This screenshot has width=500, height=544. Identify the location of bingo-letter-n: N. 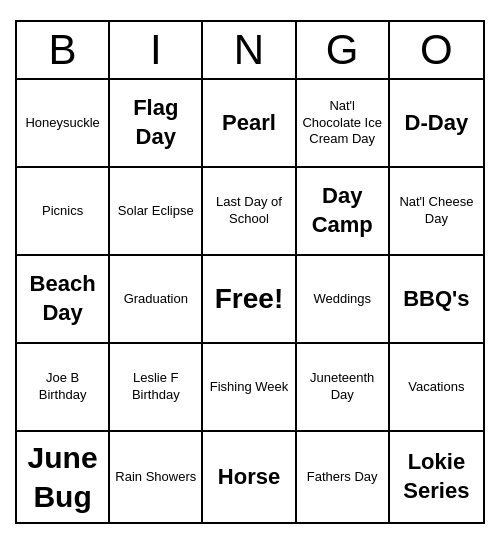
(250, 50).